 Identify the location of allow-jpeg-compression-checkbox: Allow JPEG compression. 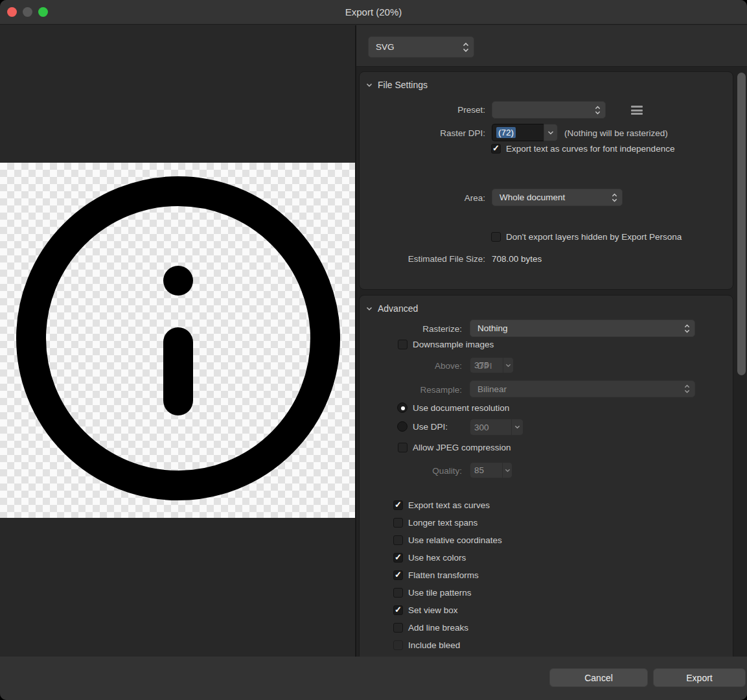
(455, 447).